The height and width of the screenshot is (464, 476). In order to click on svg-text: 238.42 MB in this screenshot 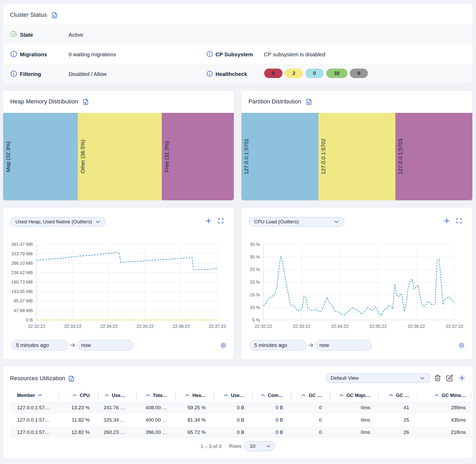, I will do `click(22, 273)`.